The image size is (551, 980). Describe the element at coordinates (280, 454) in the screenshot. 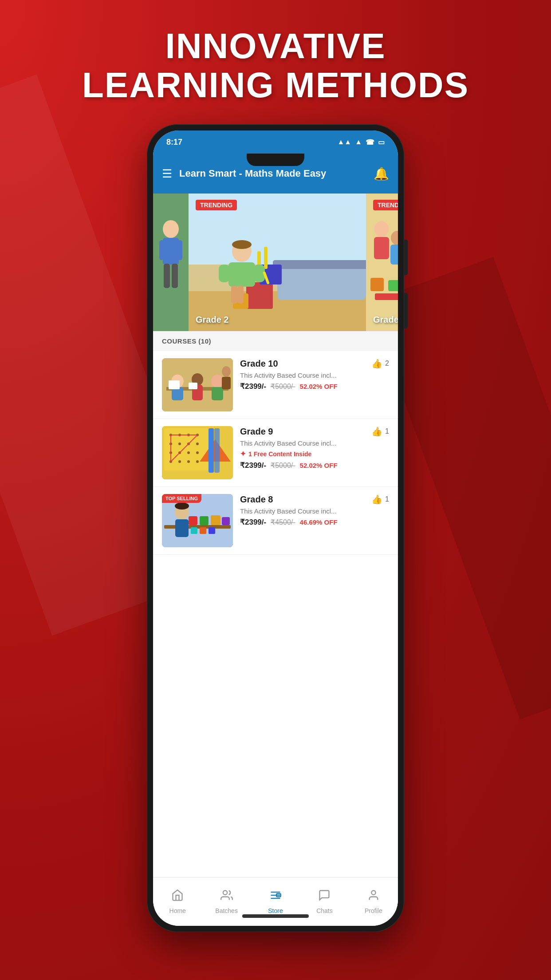

I see `free-content-text: 1 Free Content Inside` at that location.